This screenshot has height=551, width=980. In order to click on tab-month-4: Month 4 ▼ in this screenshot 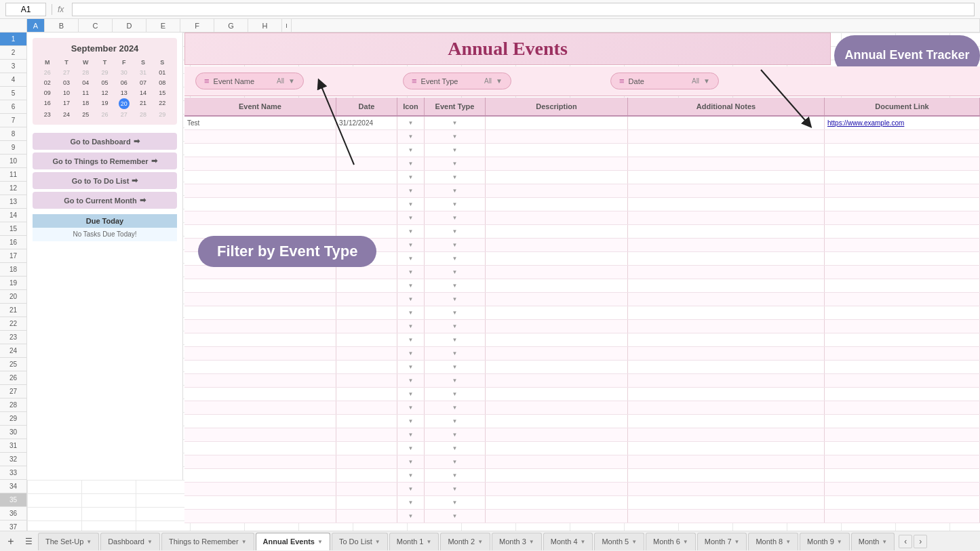, I will do `click(568, 542)`.